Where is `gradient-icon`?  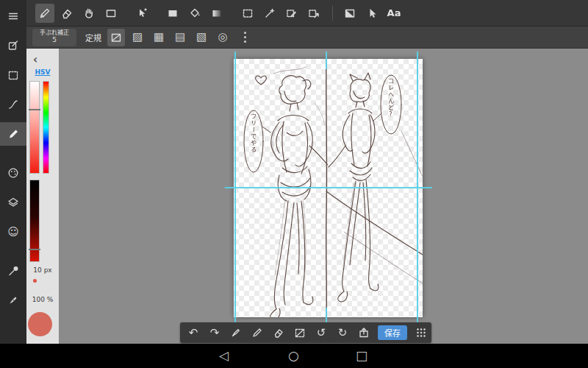 gradient-icon is located at coordinates (217, 13).